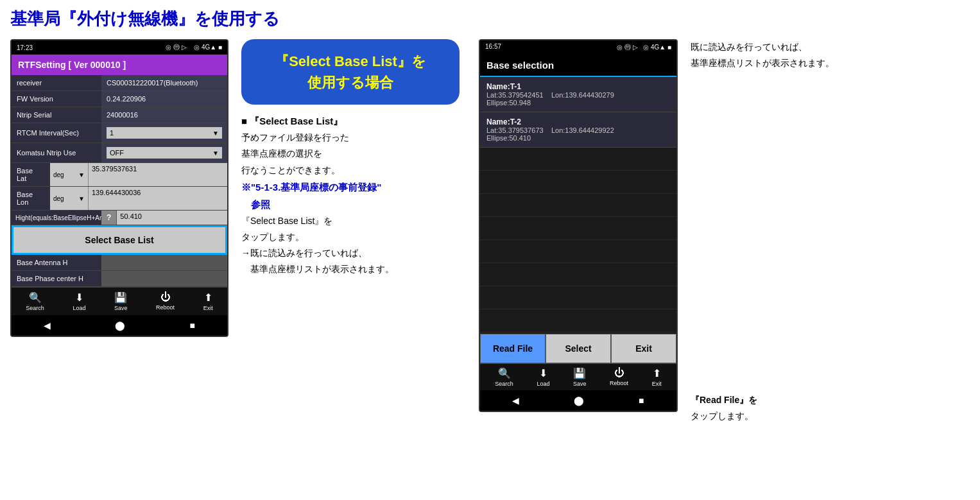 The image size is (980, 500). Describe the element at coordinates (516, 401) in the screenshot. I see `right-back-btn: ◀` at that location.